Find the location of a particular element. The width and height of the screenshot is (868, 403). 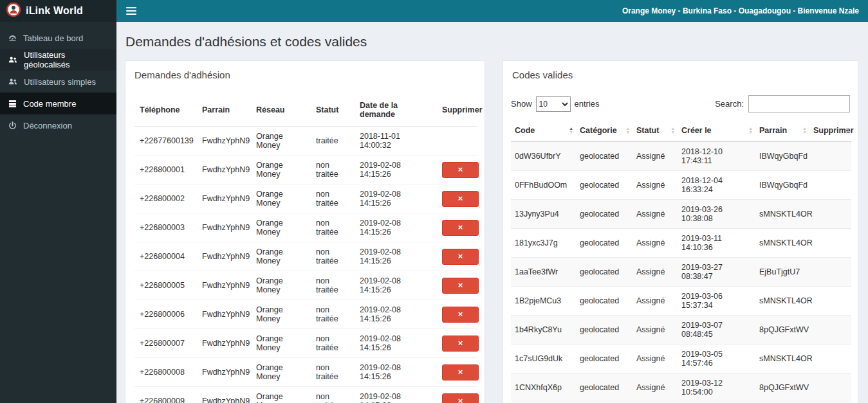

codes-panel-title: Codes valides is located at coordinates (681, 75).